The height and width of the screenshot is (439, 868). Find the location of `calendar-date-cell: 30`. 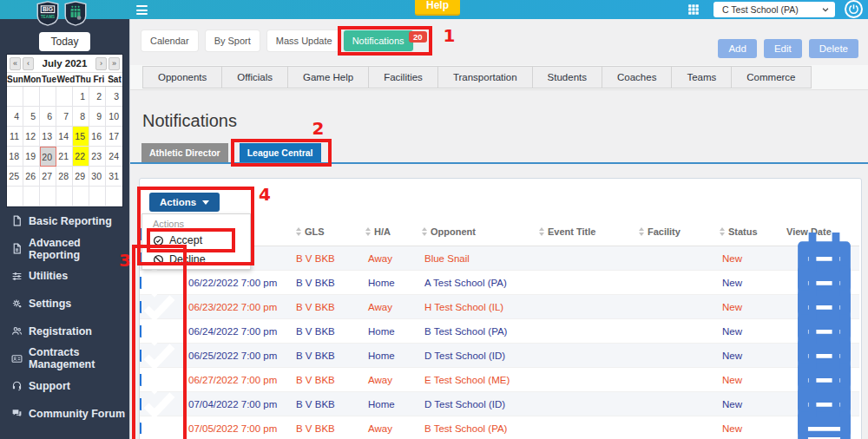

calendar-date-cell: 30 is located at coordinates (97, 177).